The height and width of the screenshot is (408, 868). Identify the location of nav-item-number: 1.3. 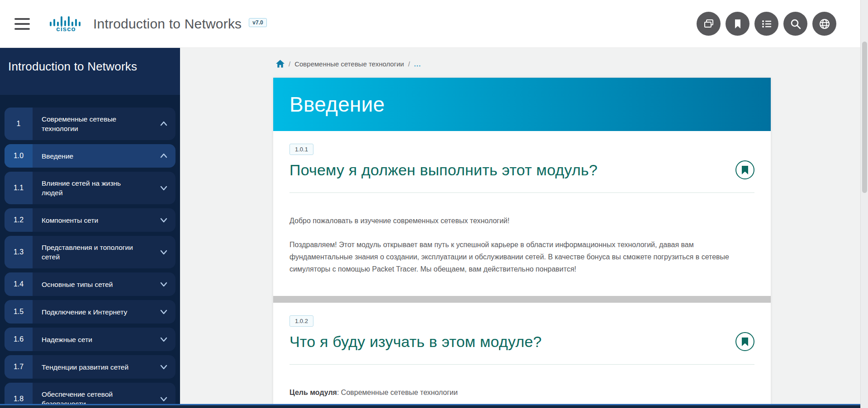
(19, 252).